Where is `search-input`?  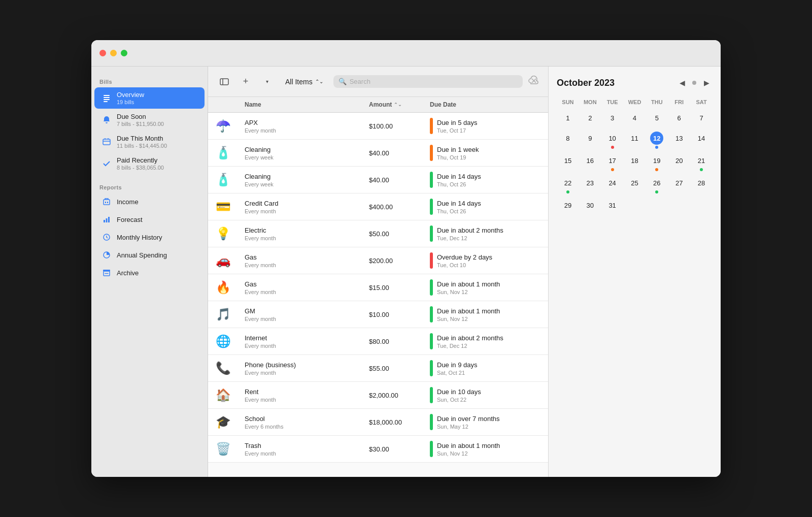 search-input is located at coordinates (433, 81).